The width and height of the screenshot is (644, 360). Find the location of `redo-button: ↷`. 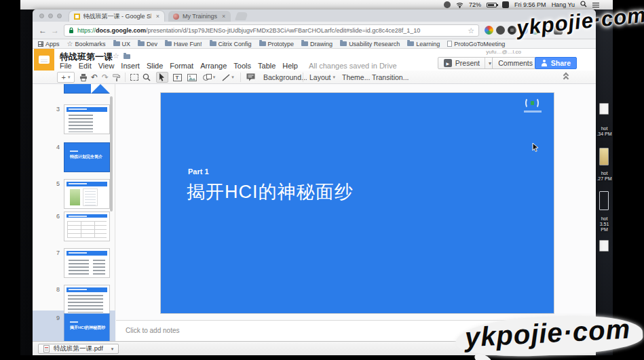

redo-button: ↷ is located at coordinates (105, 77).